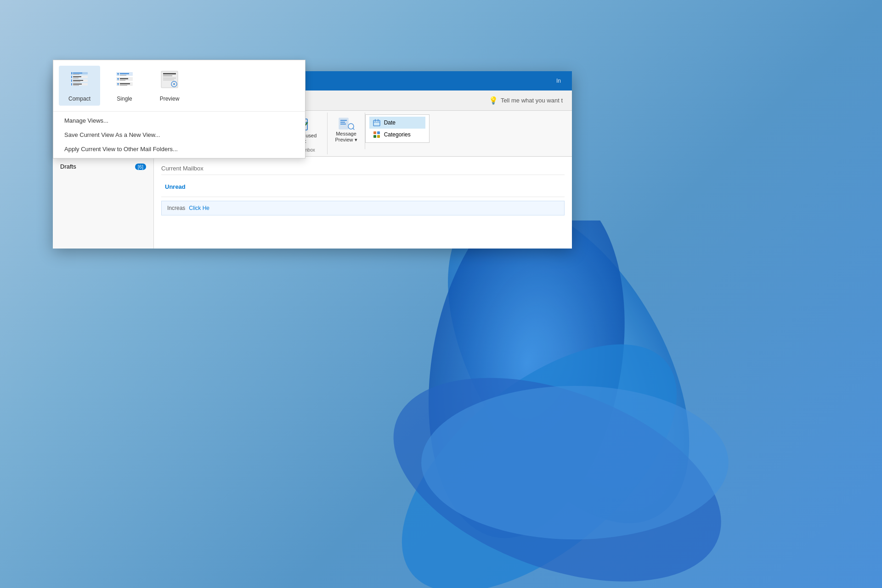  Describe the element at coordinates (397, 135) in the screenshot. I see `categories-label: Categories` at that location.